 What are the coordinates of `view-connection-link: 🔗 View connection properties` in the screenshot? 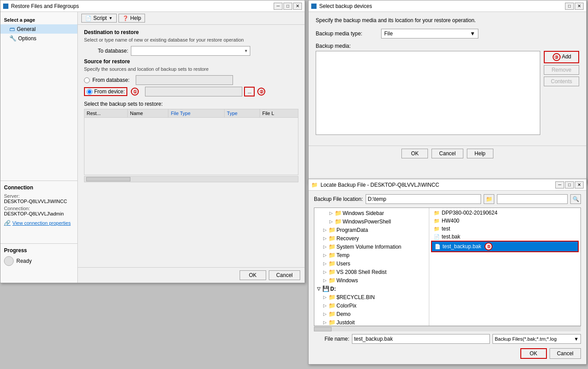 It's located at (39, 223).